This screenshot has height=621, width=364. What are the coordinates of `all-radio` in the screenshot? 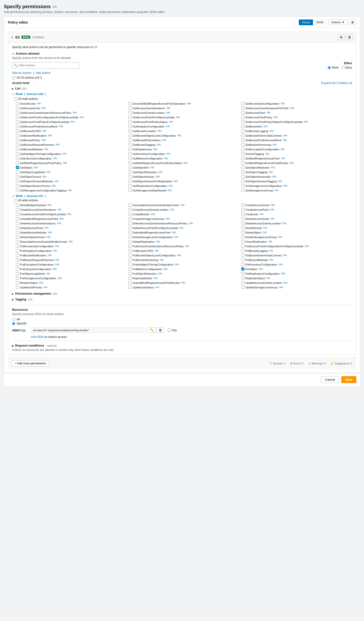 It's located at (14, 319).